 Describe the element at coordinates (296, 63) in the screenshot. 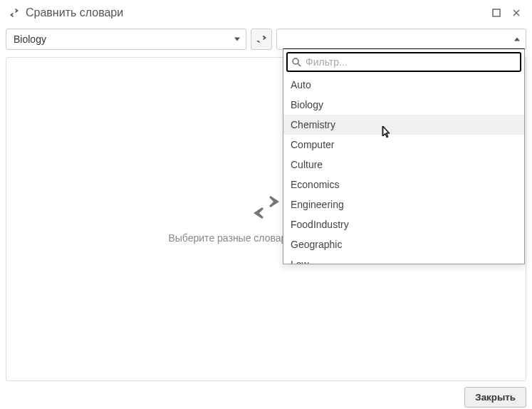

I see `search-icon` at that location.